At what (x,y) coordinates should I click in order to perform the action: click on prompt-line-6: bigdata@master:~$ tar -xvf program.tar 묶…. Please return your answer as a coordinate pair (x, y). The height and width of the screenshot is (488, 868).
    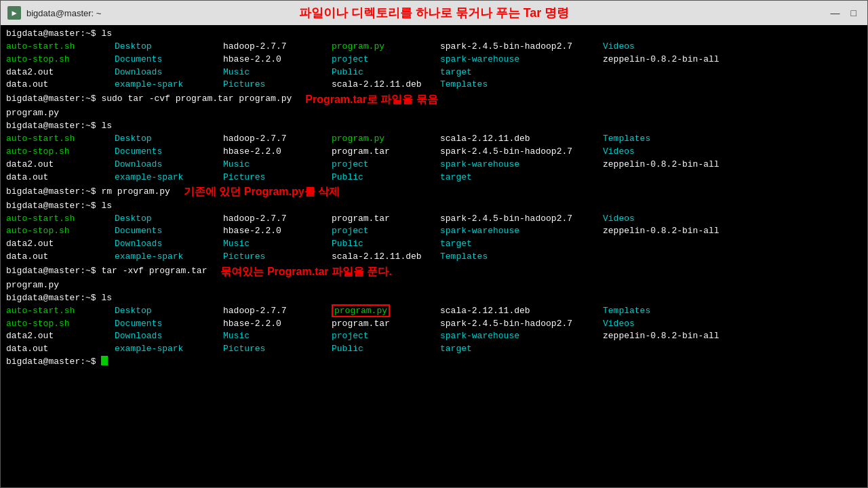
    Looking at the image, I should click on (434, 271).